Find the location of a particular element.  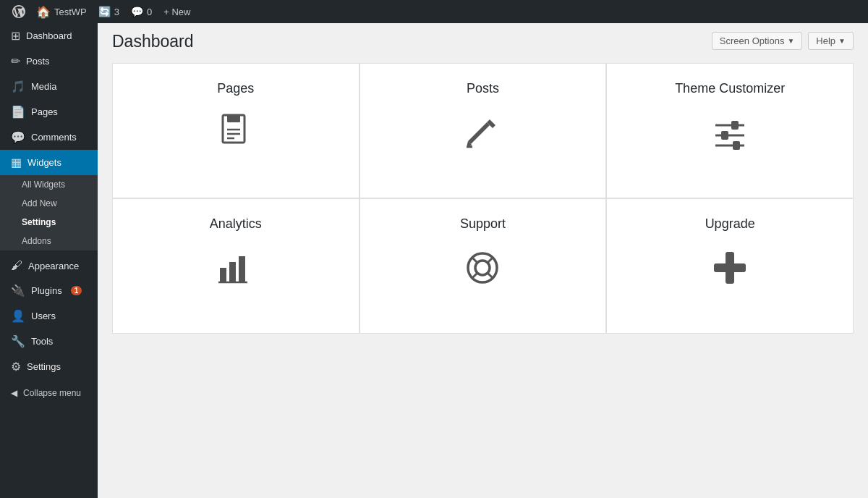

sidebar-item-label: Tools is located at coordinates (42, 342).